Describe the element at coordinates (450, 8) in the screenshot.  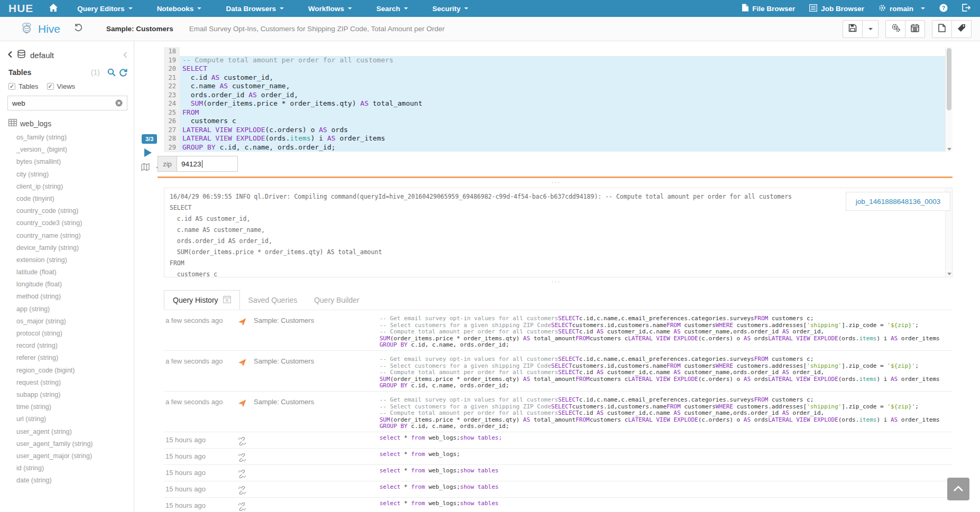
I see `menu-security: Security` at that location.